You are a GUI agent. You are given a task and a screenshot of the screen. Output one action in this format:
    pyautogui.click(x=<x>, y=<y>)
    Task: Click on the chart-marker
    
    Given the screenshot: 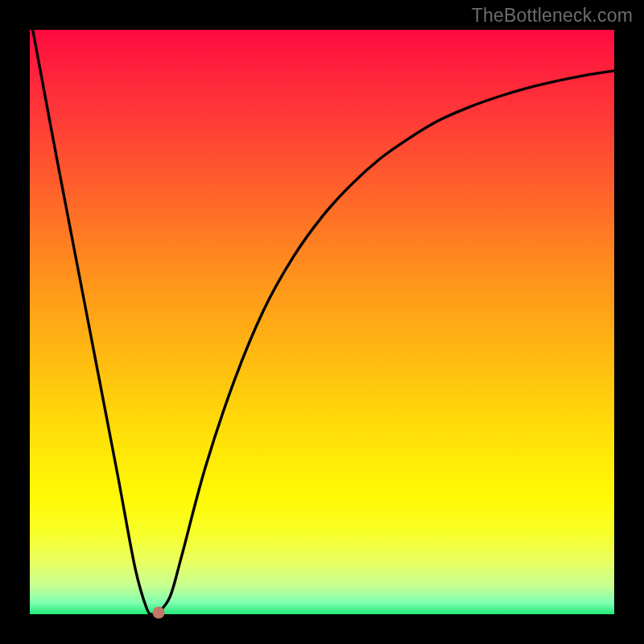 What is the action you would take?
    pyautogui.click(x=158, y=612)
    